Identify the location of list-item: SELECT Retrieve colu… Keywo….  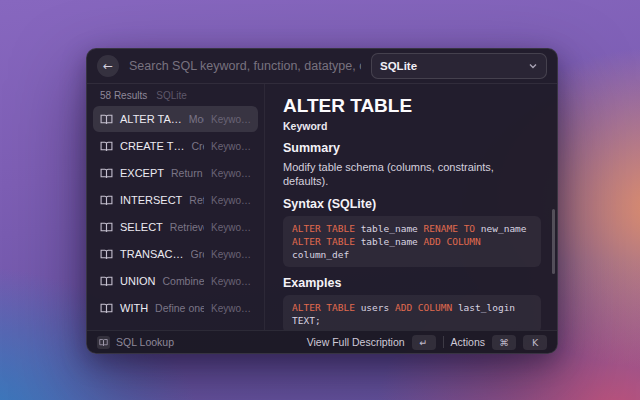
(176, 227).